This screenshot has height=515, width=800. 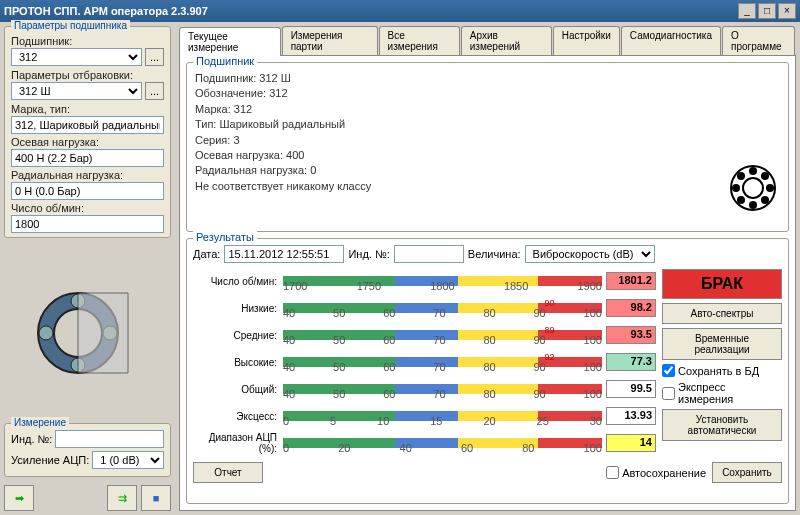 What do you see at coordinates (230, 42) in the screenshot?
I see `tab-0: Текущее измерение` at bounding box center [230, 42].